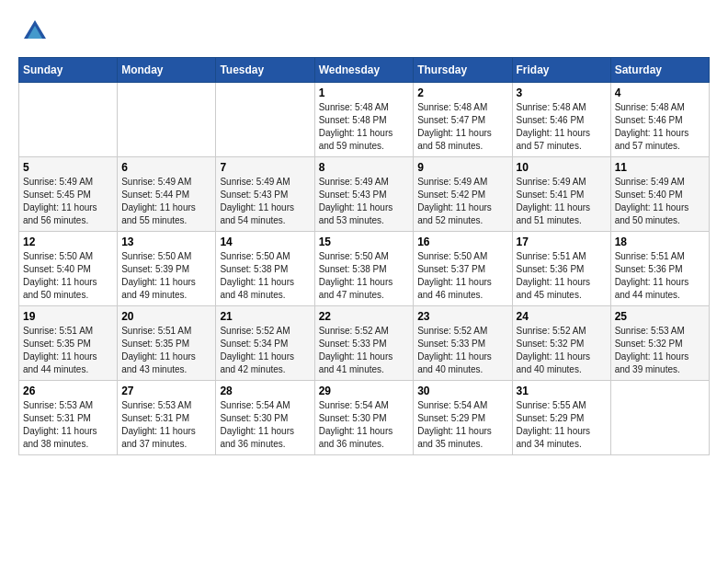 This screenshot has width=728, height=563. I want to click on logo, so click(33, 33).